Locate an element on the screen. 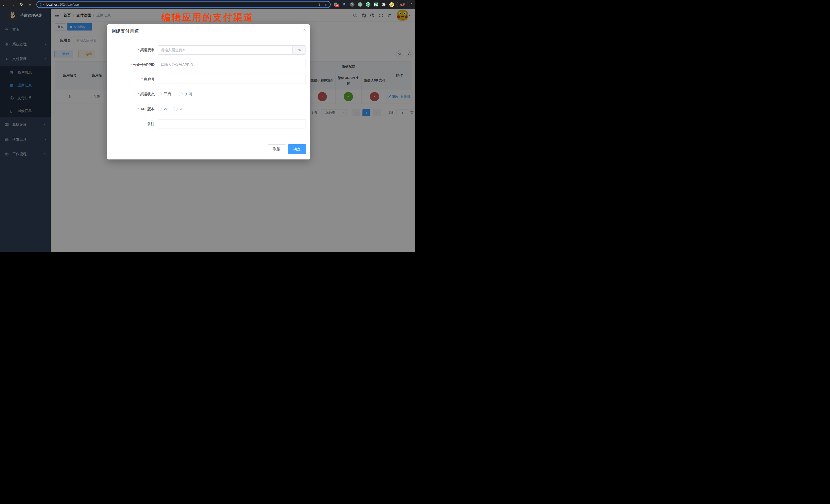  extension-badge: 10 is located at coordinates (337, 6).